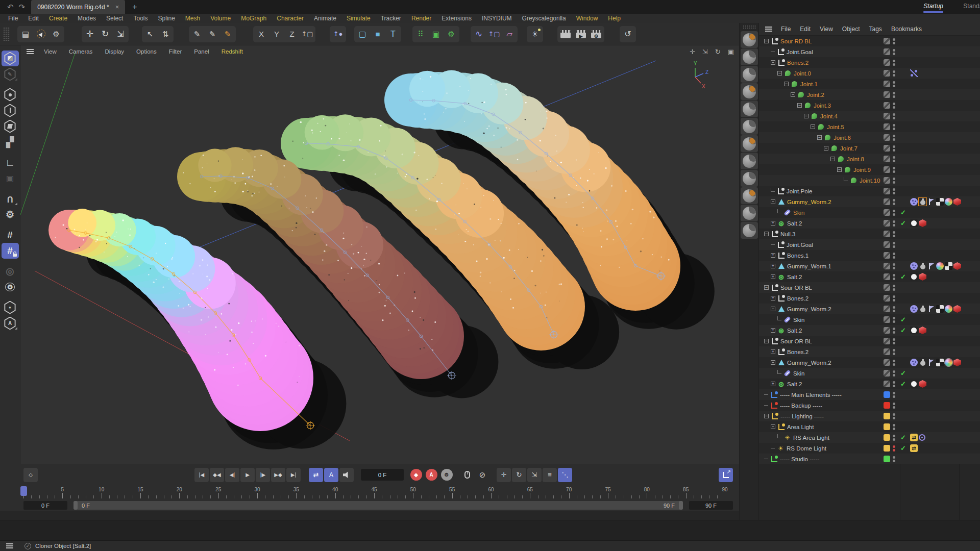 Image resolution: width=980 pixels, height=551 pixels. What do you see at coordinates (105, 34) in the screenshot?
I see `rotate-tool-icon: ↻` at bounding box center [105, 34].